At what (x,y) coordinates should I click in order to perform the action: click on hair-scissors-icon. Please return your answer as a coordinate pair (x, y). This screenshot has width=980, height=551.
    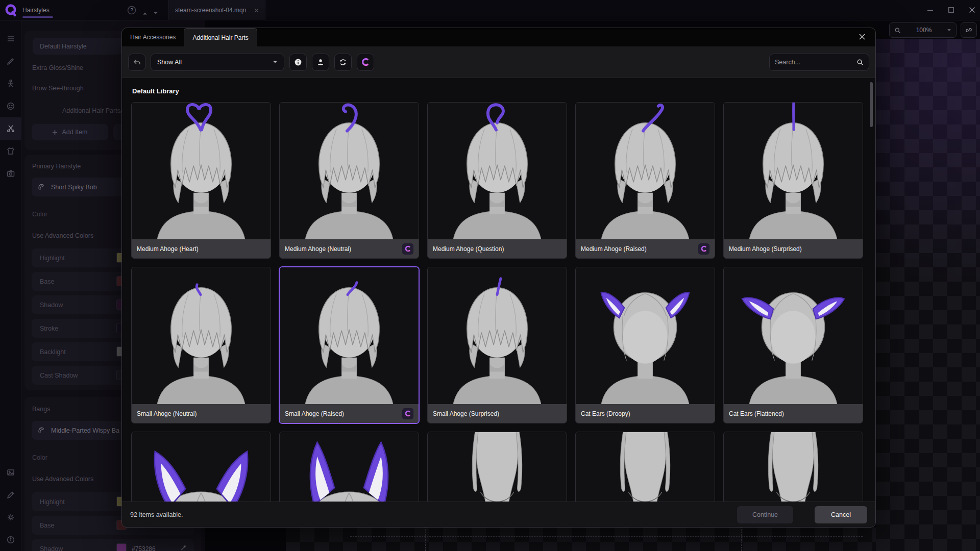
    Looking at the image, I should click on (11, 129).